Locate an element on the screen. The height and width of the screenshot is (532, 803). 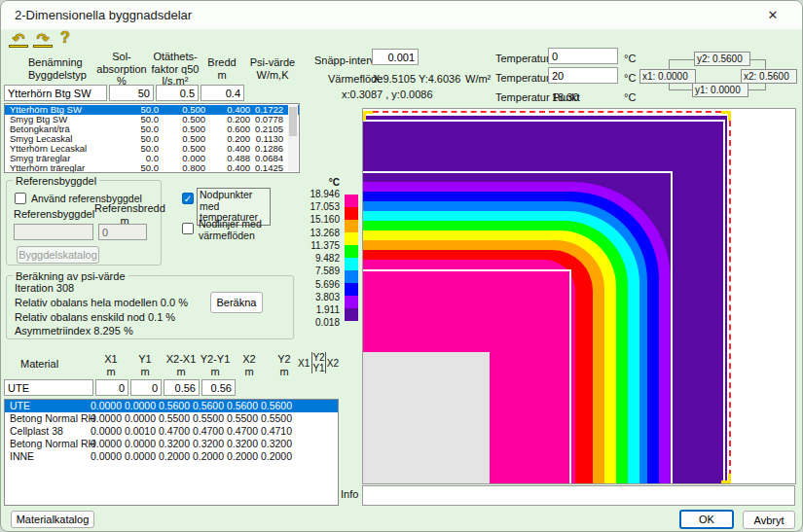
temperatur-ute-unit: °C is located at coordinates (630, 58).